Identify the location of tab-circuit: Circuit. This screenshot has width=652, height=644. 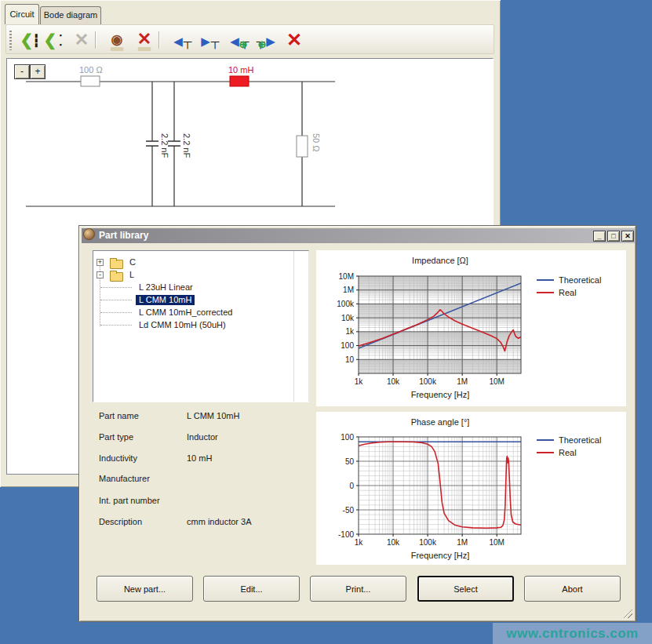
(22, 14).